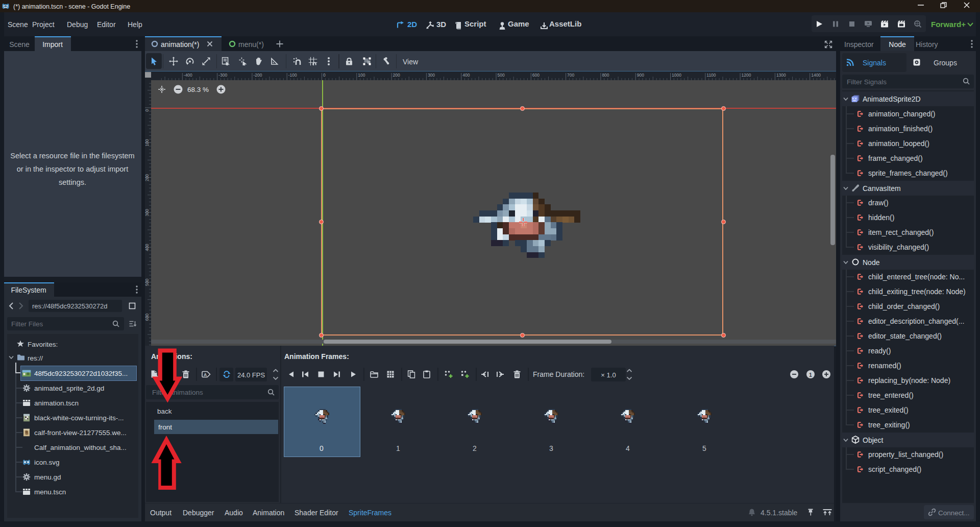 This screenshot has width=980, height=527. Describe the element at coordinates (605, 75) in the screenshot. I see `svg-text: 800` at that location.